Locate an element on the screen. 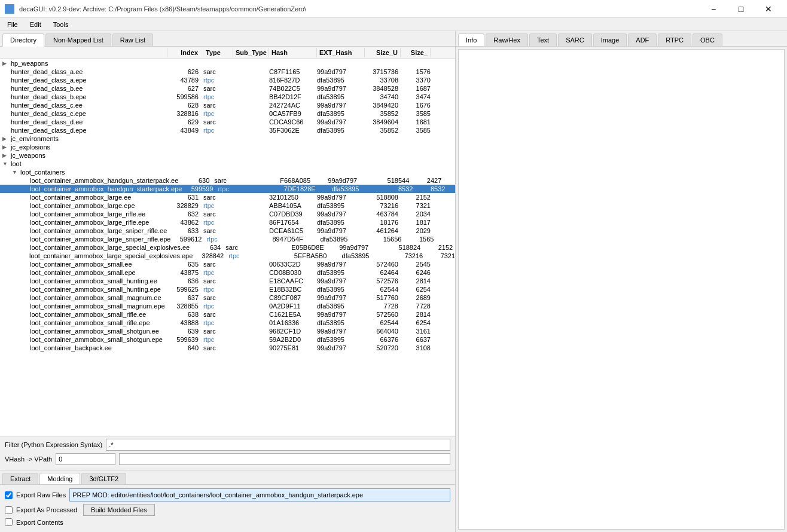  table-row: hunter_dead_class_d.ee 629sarcCDCA9C6699… is located at coordinates (227, 122).